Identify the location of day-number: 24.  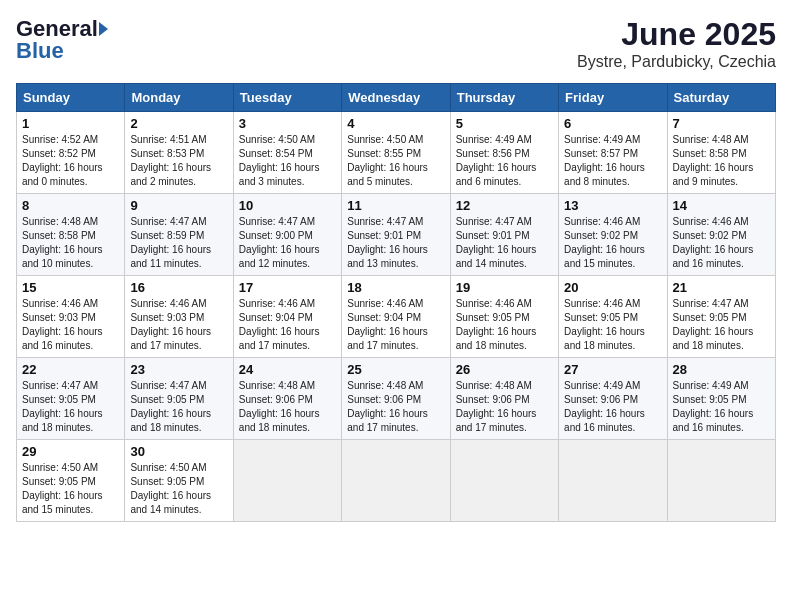
(288, 370).